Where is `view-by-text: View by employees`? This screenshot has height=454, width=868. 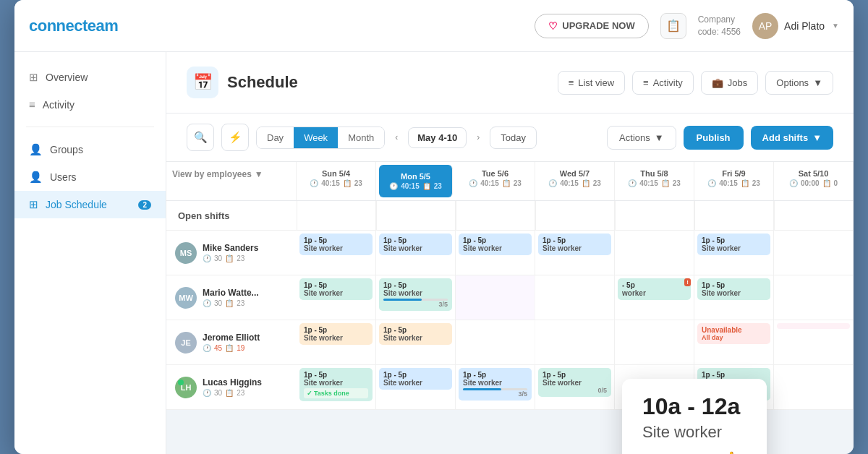 view-by-text: View by employees is located at coordinates (212, 174).